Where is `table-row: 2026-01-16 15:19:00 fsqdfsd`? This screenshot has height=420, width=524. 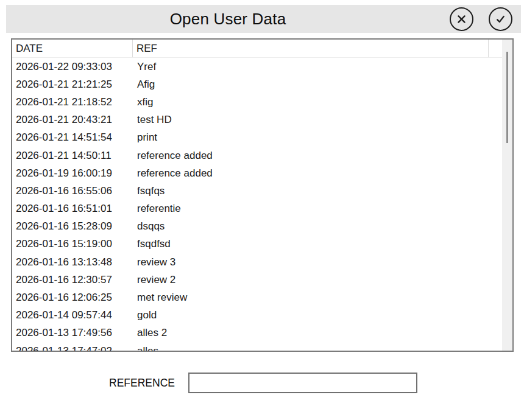
table-row: 2026-01-16 15:19:00 fsqdfsd is located at coordinates (257, 245).